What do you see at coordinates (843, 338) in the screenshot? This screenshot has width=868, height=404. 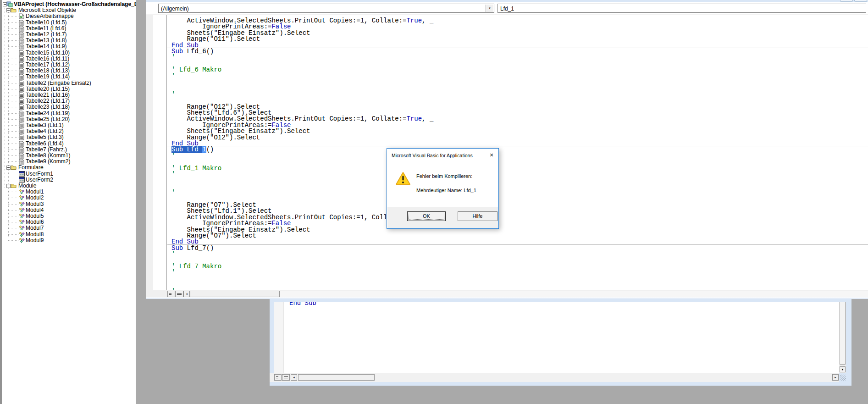 I see `vertical-scrollbar: ▼` at bounding box center [843, 338].